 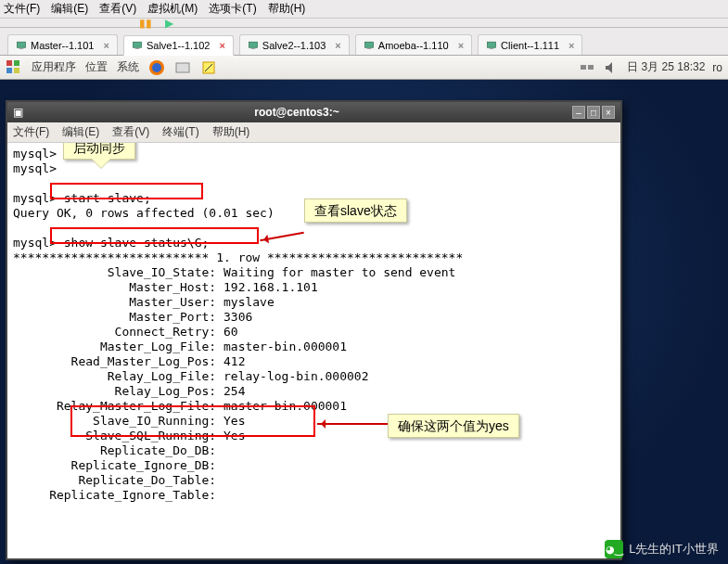 What do you see at coordinates (673, 549) in the screenshot?
I see `watermark-text: L先生的IT小世界` at bounding box center [673, 549].